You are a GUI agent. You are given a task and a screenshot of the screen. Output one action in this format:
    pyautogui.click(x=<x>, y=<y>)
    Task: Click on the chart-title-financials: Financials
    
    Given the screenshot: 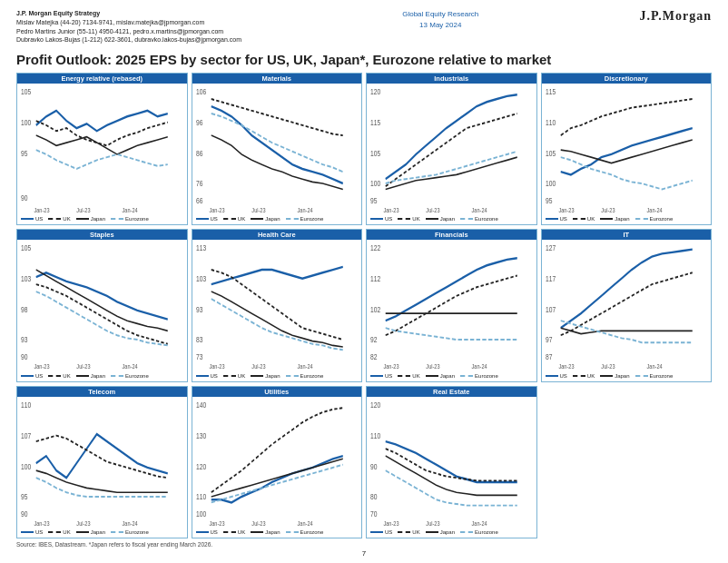 What is the action you would take?
    pyautogui.click(x=452, y=234)
    